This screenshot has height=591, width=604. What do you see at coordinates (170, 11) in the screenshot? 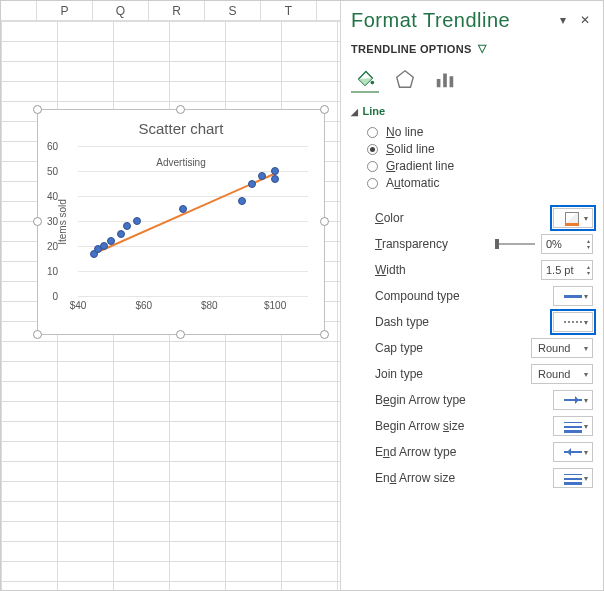
I see `column-headers: P Q R S T` at bounding box center [170, 11].